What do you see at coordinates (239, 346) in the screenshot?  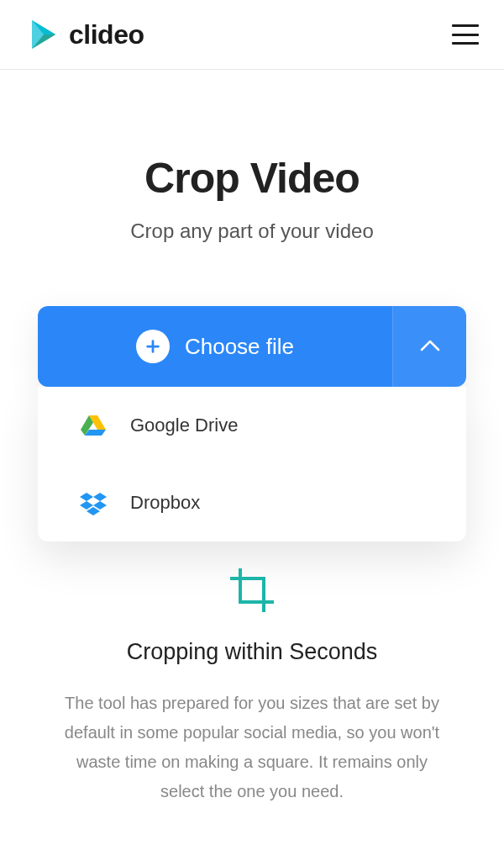 I see `choose-file-label: Choose file` at bounding box center [239, 346].